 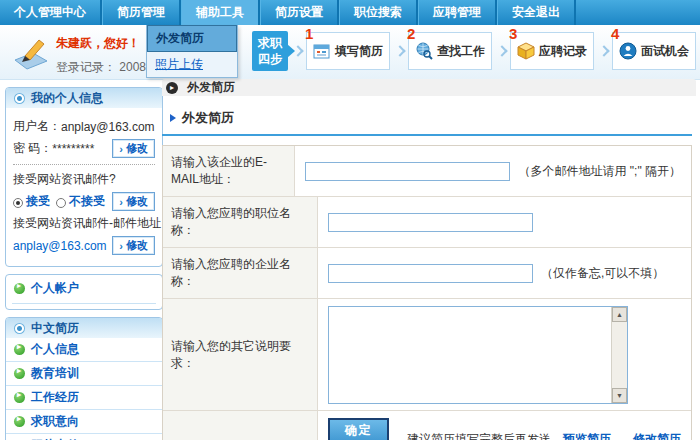 What do you see at coordinates (116, 43) in the screenshot?
I see `greeting-text: ，您好！` at bounding box center [116, 43].